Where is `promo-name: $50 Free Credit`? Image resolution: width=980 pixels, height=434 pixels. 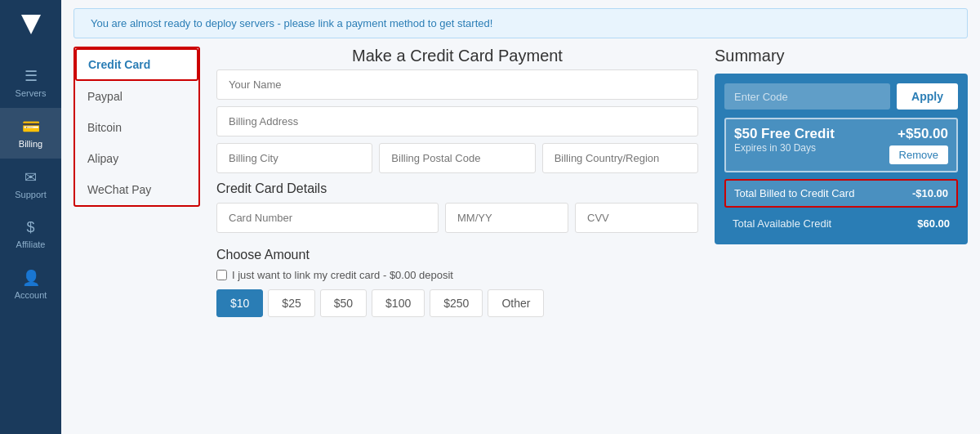
promo-name: $50 Free Credit is located at coordinates (784, 134).